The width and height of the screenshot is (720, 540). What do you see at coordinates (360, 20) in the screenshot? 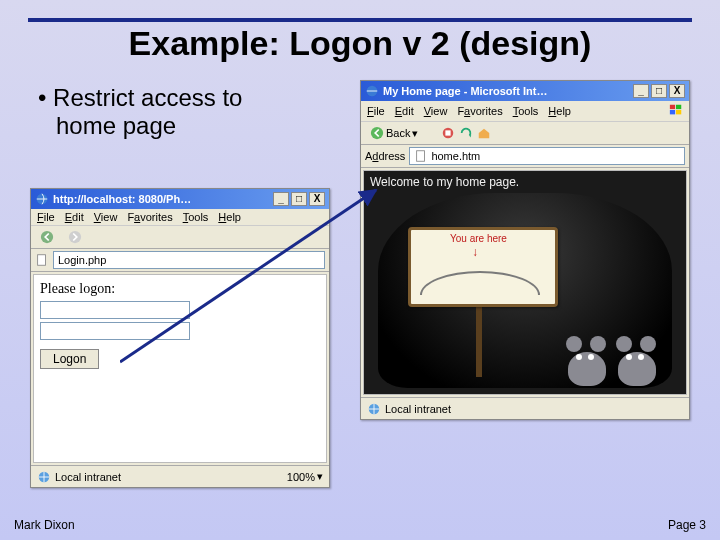
I see `title-divider` at bounding box center [360, 20].